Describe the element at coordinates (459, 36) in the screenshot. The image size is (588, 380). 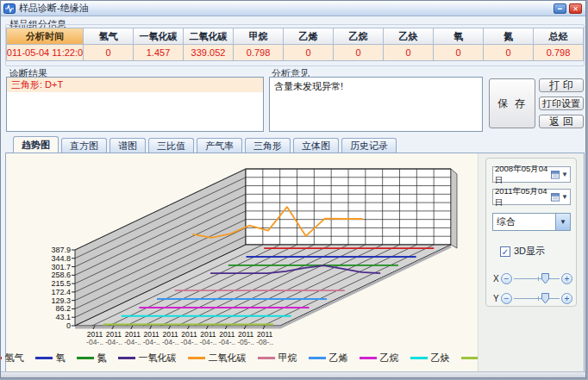
I see `column-header: 氧` at that location.